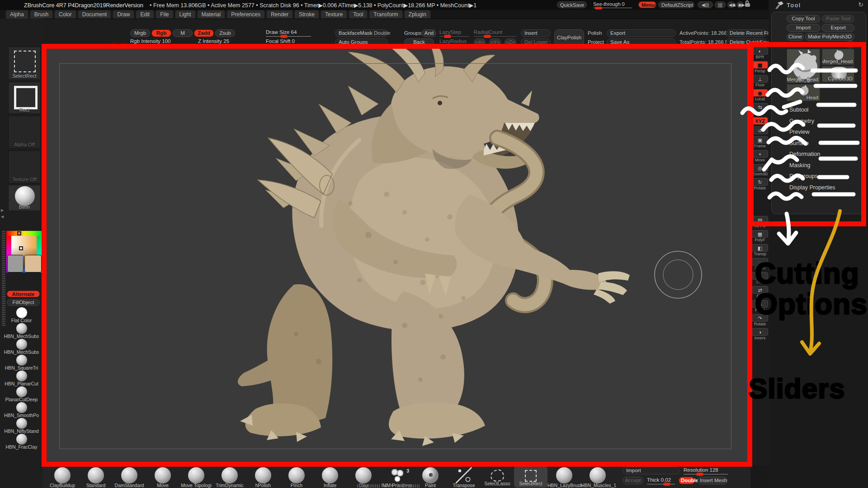 The image size is (868, 488). Describe the element at coordinates (307, 14) in the screenshot. I see `menu-tab: Stroke` at that location.